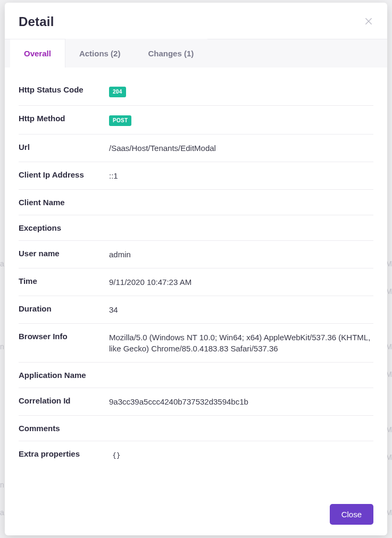  What do you see at coordinates (196, 255) in the screenshot?
I see `row-user-name: User name admin` at bounding box center [196, 255].